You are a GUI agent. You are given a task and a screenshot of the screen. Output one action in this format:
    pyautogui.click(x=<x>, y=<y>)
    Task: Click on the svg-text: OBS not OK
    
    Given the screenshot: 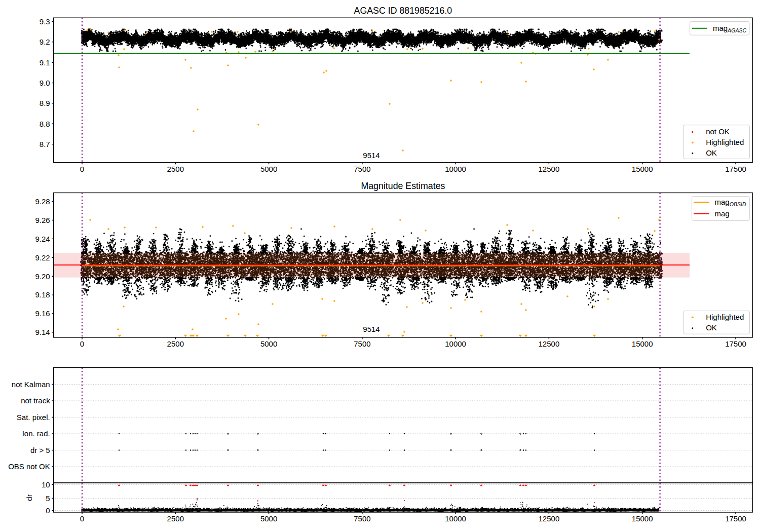 What is the action you would take?
    pyautogui.click(x=29, y=466)
    